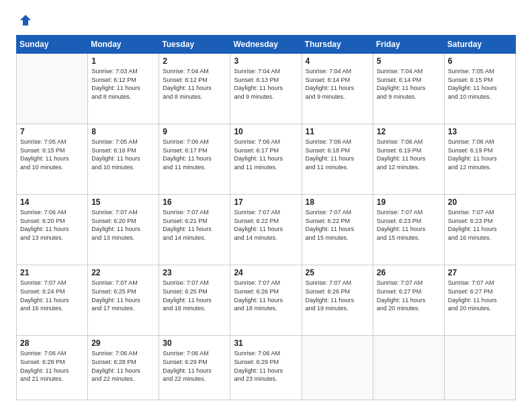  Describe the element at coordinates (124, 225) in the screenshot. I see `day-info: Sunrise: 7:07 AM Sunset: 6:20 PM Dayligh…` at that location.